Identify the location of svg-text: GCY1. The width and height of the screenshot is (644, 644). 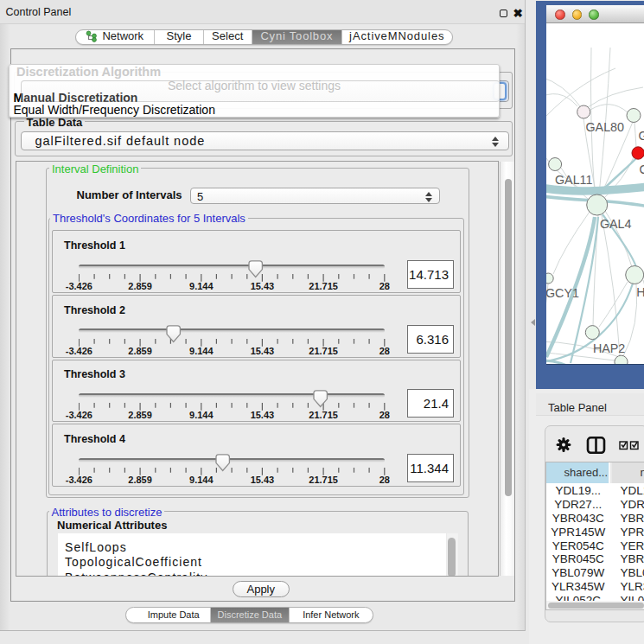
(563, 293).